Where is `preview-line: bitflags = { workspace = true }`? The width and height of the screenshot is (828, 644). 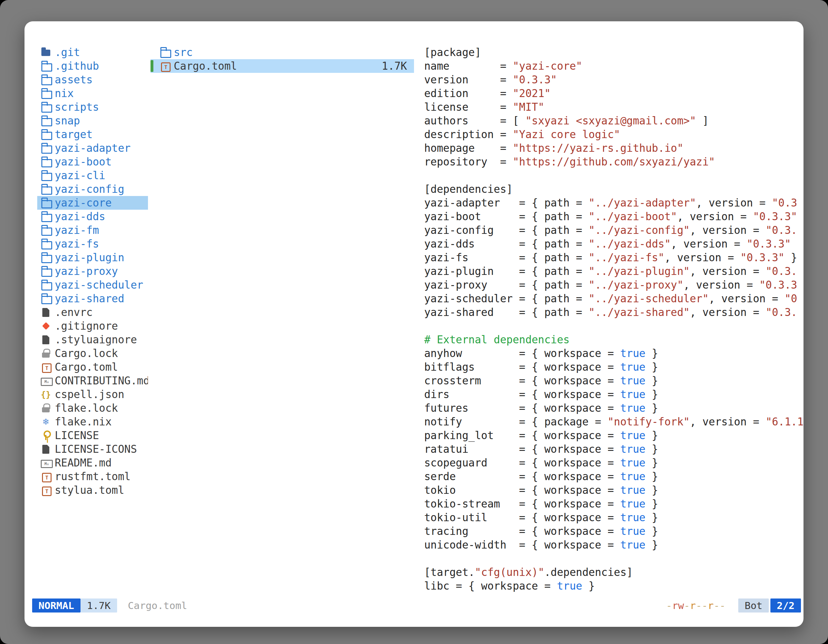 preview-line: bitflags = { workspace = true } is located at coordinates (614, 367).